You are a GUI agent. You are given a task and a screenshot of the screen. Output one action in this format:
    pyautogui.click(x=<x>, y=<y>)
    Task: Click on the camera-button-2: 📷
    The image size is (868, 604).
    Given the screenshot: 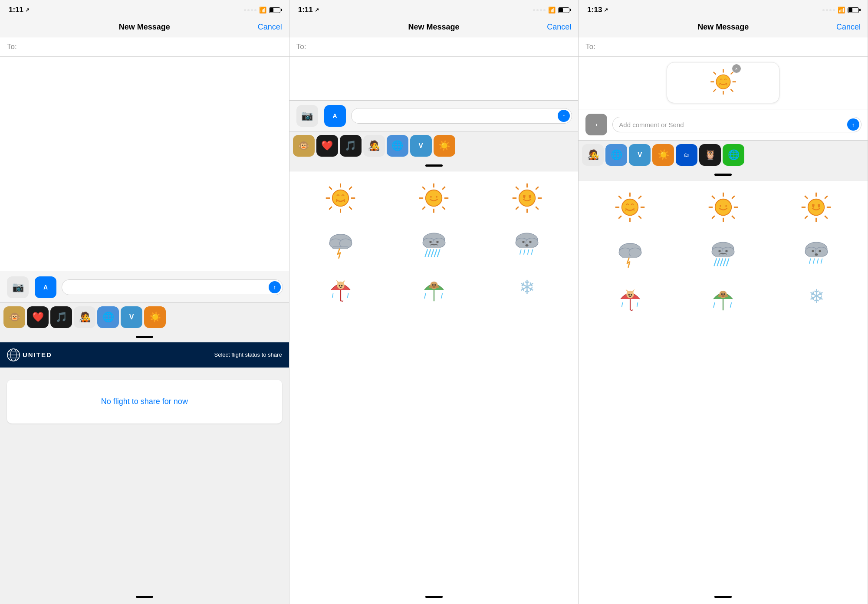 What is the action you would take?
    pyautogui.click(x=307, y=116)
    